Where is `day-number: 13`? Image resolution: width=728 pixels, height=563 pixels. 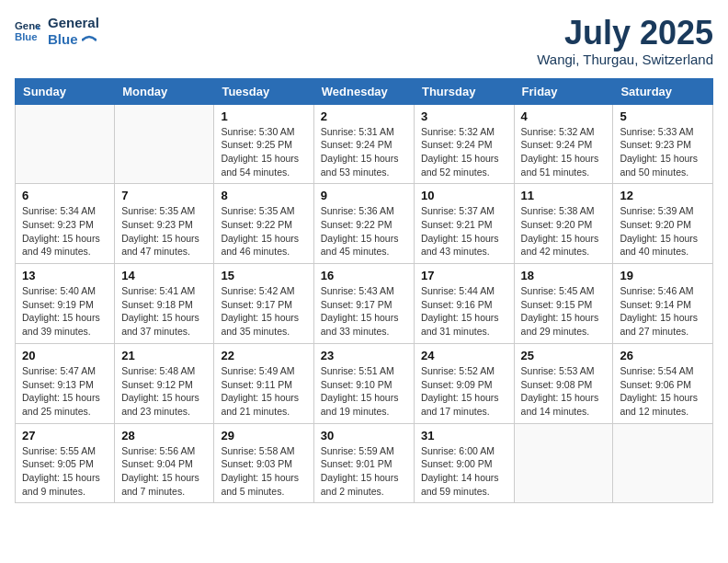 day-number: 13 is located at coordinates (64, 276).